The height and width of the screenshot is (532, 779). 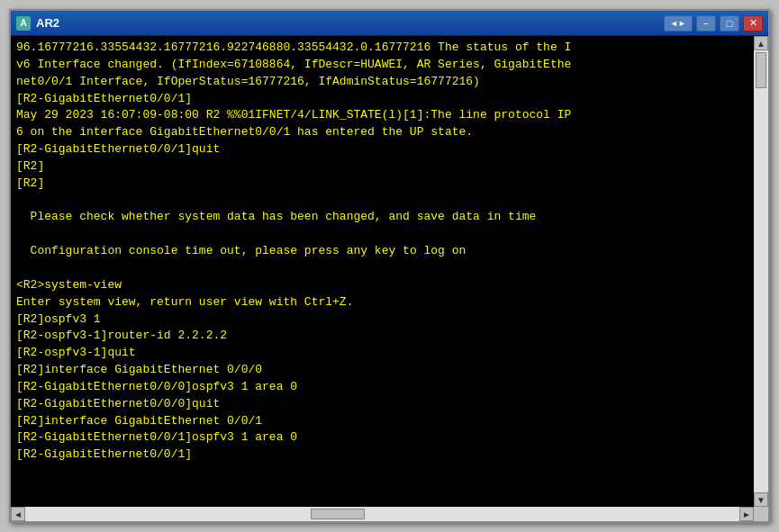 I want to click on scroll-arrows-button: ◄►, so click(x=678, y=23).